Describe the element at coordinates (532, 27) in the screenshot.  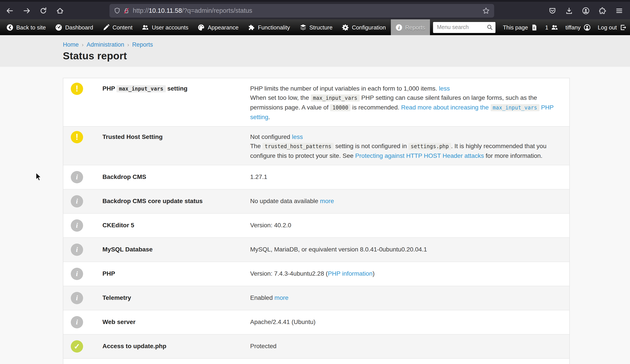
I see `admin-bar-right: This page 1 tiffany Log out` at that location.